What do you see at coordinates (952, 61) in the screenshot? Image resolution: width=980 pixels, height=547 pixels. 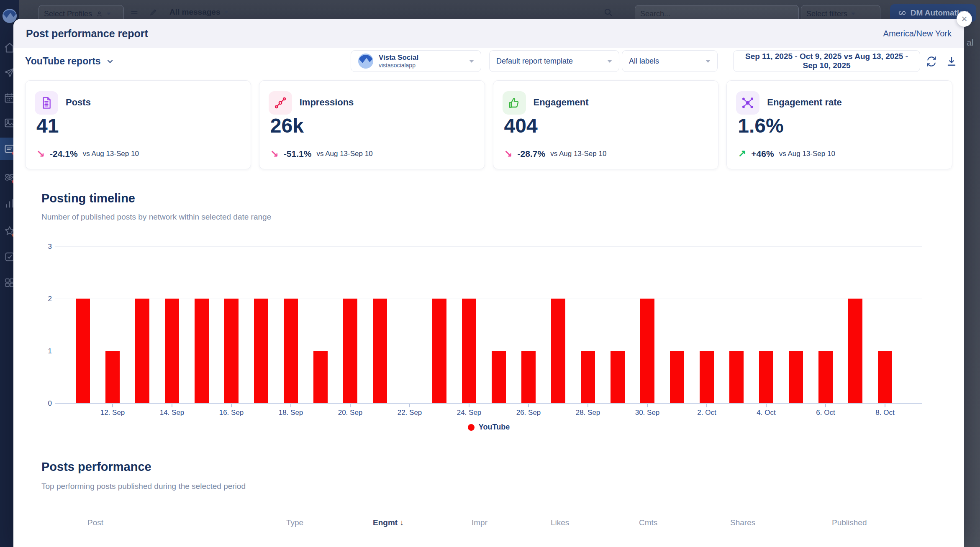 I see `download-button` at bounding box center [952, 61].